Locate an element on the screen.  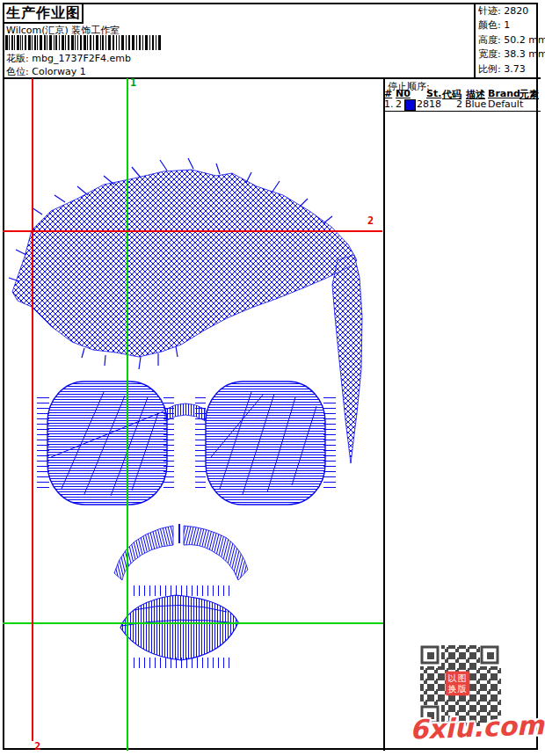
row-stitches: 2818 is located at coordinates (429, 104).